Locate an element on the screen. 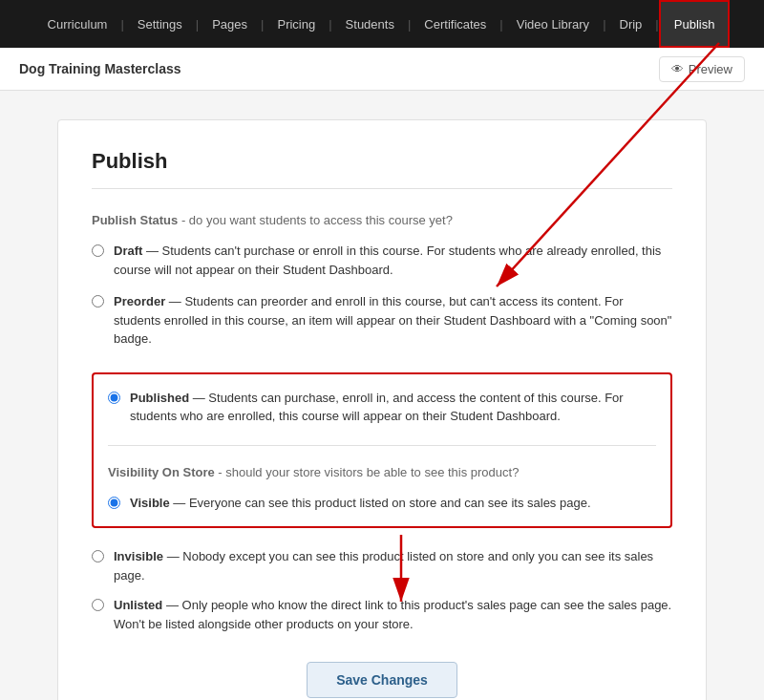 The width and height of the screenshot is (764, 700). visible-option: Visible — Everyone can see this product … is located at coordinates (382, 503).